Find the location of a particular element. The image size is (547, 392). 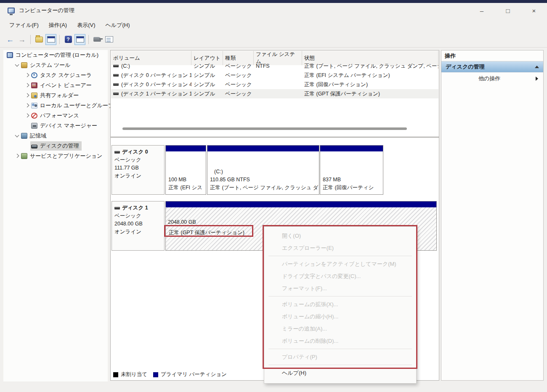

services-applications-icon is located at coordinates (24, 156).